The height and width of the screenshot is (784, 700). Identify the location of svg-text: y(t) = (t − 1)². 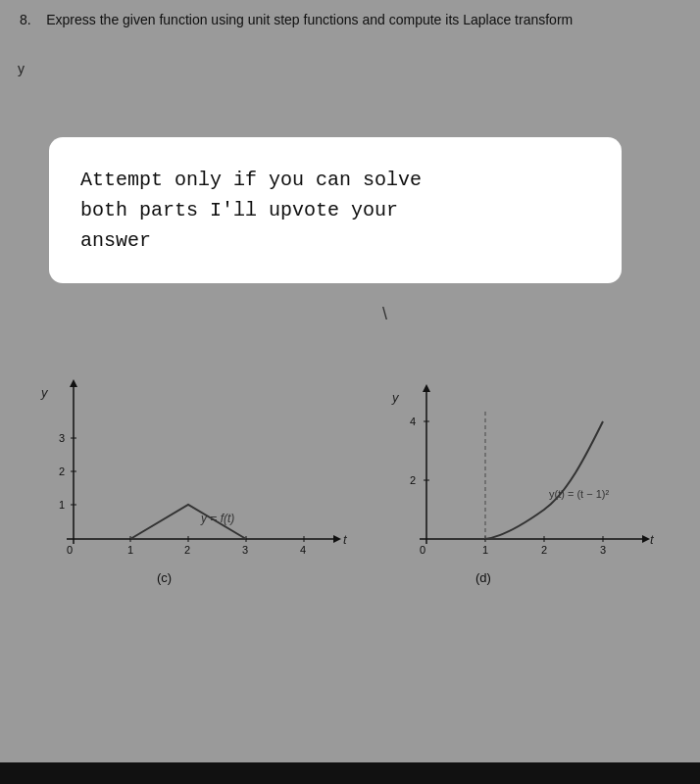
(578, 494).